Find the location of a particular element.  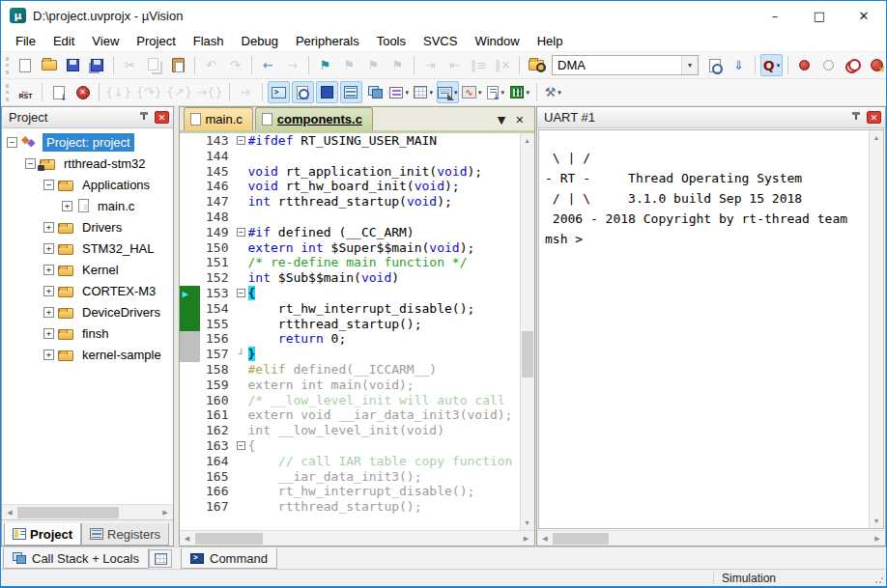

editor-vscrollbar: ▲ ▼ is located at coordinates (528, 332).